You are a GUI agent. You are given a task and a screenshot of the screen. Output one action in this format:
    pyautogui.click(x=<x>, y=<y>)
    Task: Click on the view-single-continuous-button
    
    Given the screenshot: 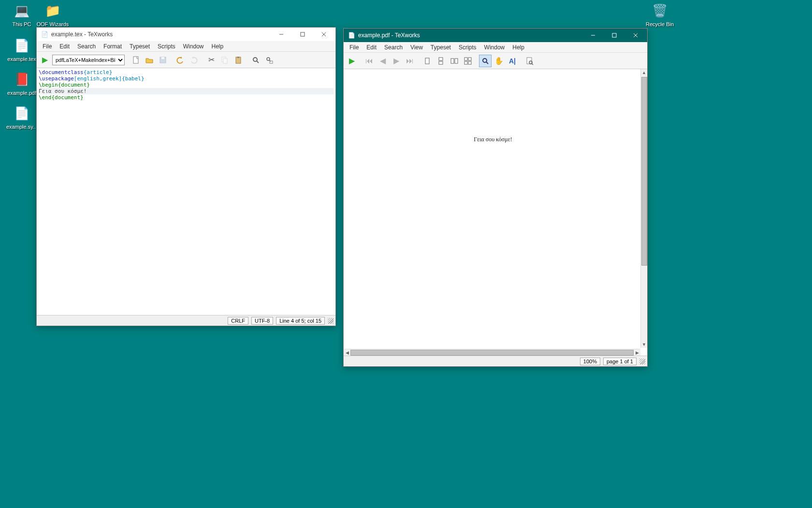 What is the action you would take?
    pyautogui.click(x=441, y=61)
    